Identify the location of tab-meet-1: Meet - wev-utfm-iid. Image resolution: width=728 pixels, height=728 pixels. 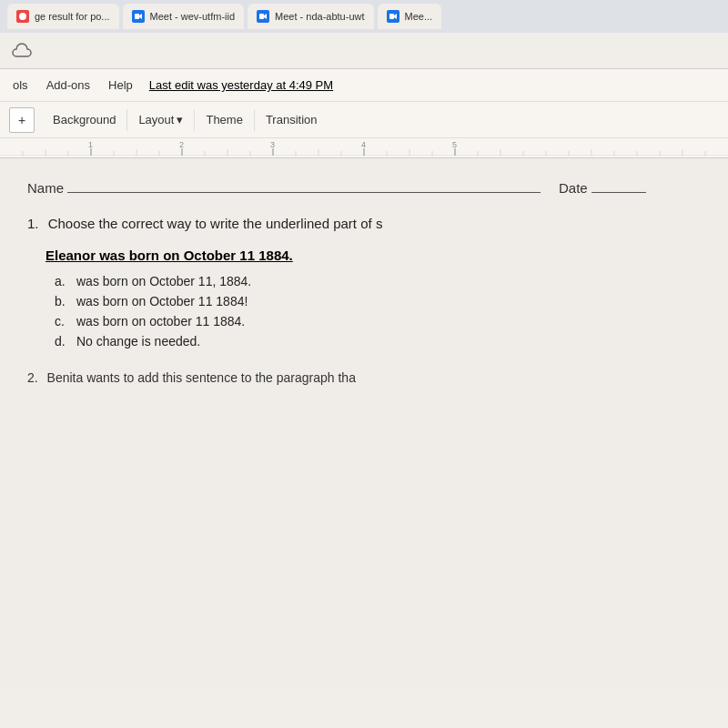
(184, 16).